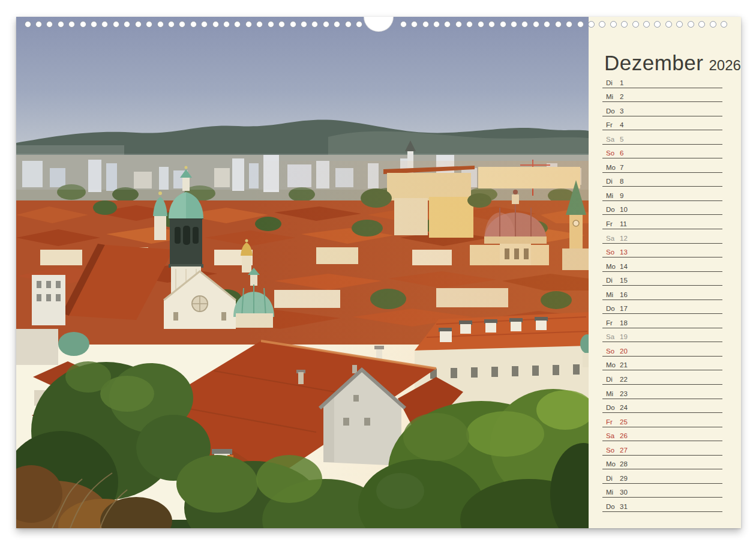 The height and width of the screenshot is (545, 756). What do you see at coordinates (623, 224) in the screenshot?
I see `day-number: 11` at bounding box center [623, 224].